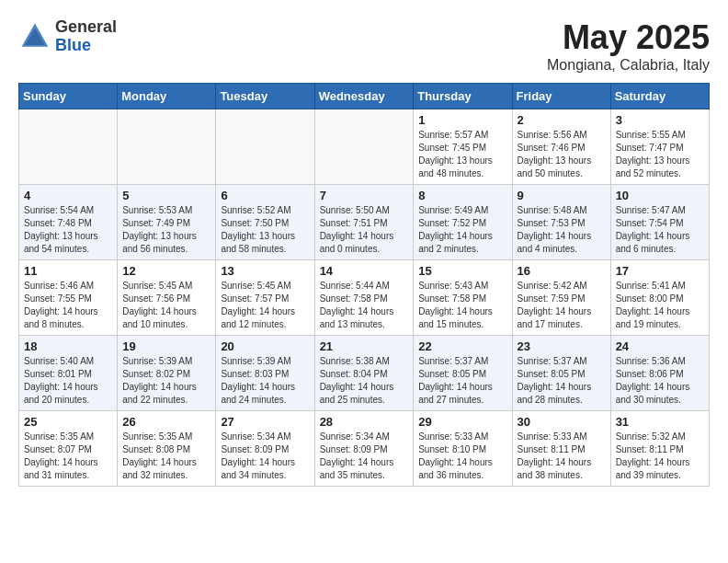 The image size is (728, 563). I want to click on calendar-cell: 27Sunrise: 5:34 AM Sunset: 8:09 PM Dayli…, so click(265, 449).